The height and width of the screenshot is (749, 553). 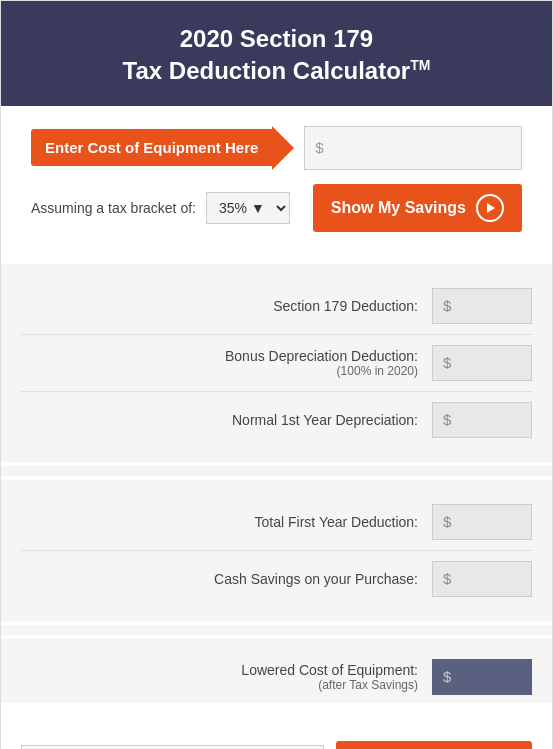 What do you see at coordinates (276, 671) in the screenshot?
I see `lowered-cost-section: Lowered Cost of Equipment: (after Tax Sa…` at bounding box center [276, 671].